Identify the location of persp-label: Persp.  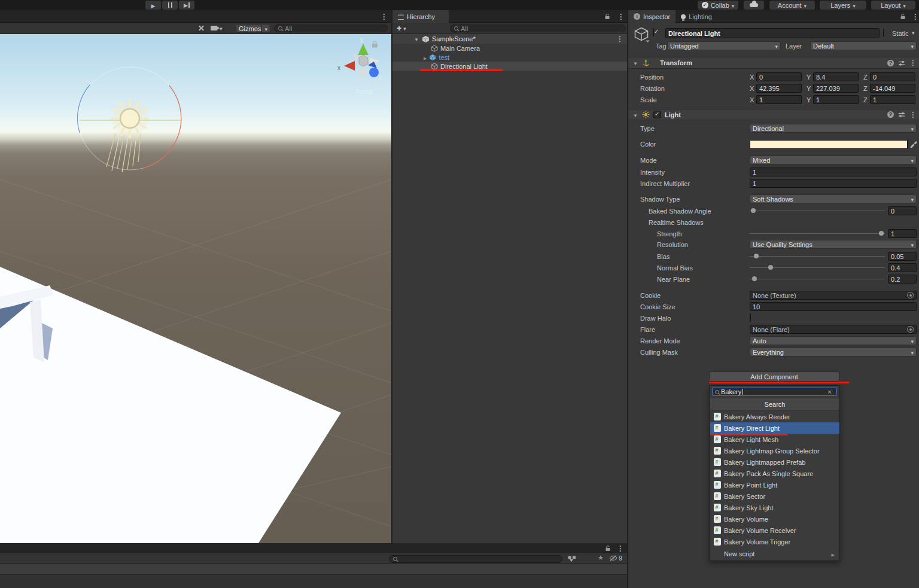
(364, 92).